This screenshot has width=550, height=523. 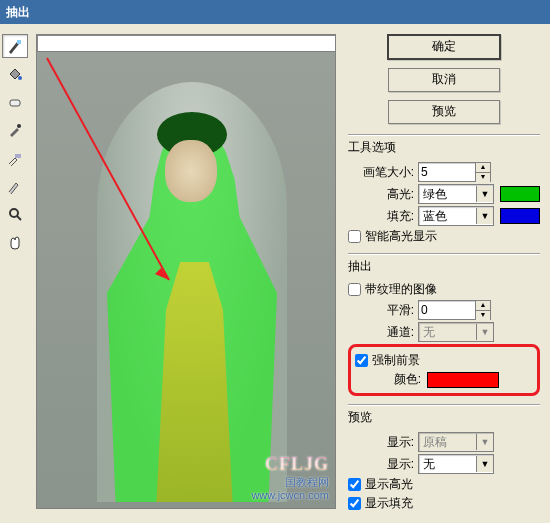 What do you see at coordinates (454, 172) in the screenshot?
I see `brush-size-field: ▲▼` at bounding box center [454, 172].